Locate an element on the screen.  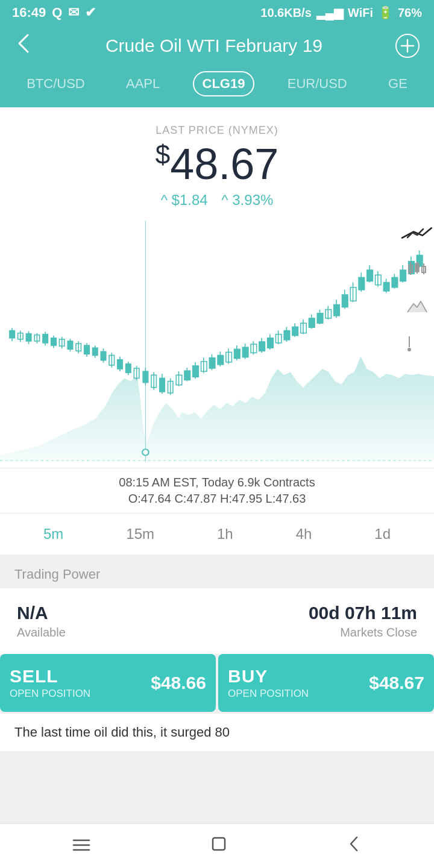
mountain-chart-icon is located at coordinates (417, 308).